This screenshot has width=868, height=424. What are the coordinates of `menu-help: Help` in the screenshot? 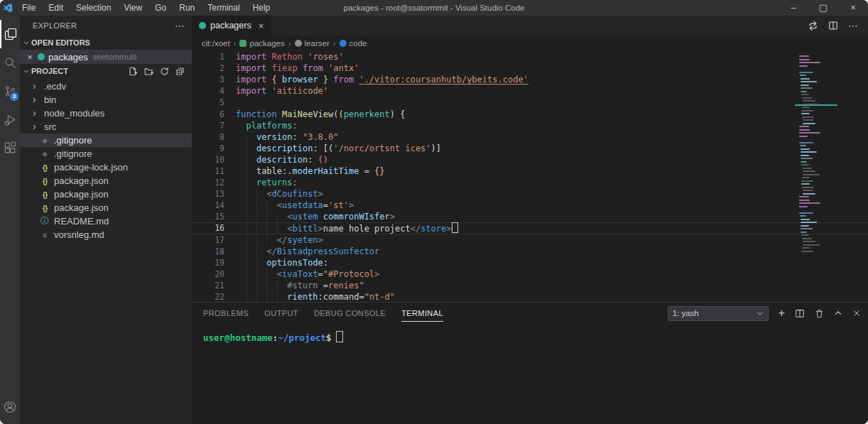 It's located at (261, 8).